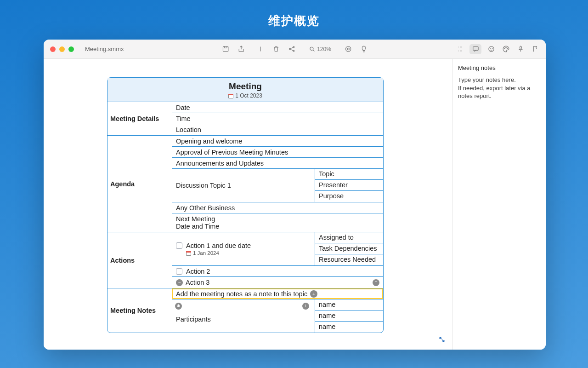 The width and height of the screenshot is (588, 368). Describe the element at coordinates (277, 208) in the screenshot. I see `agenda-aob: Any Other Business` at that location.